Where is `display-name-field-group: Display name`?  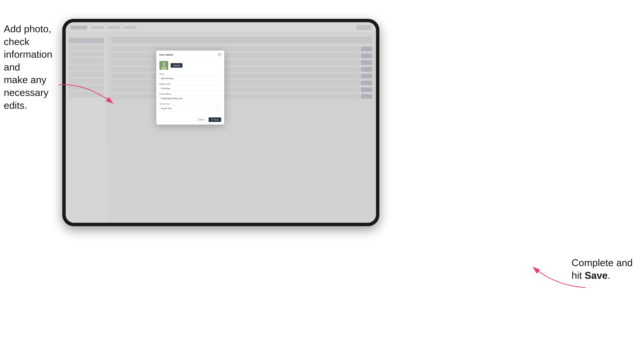 display-name-field-group: Display name is located at coordinates (190, 87).